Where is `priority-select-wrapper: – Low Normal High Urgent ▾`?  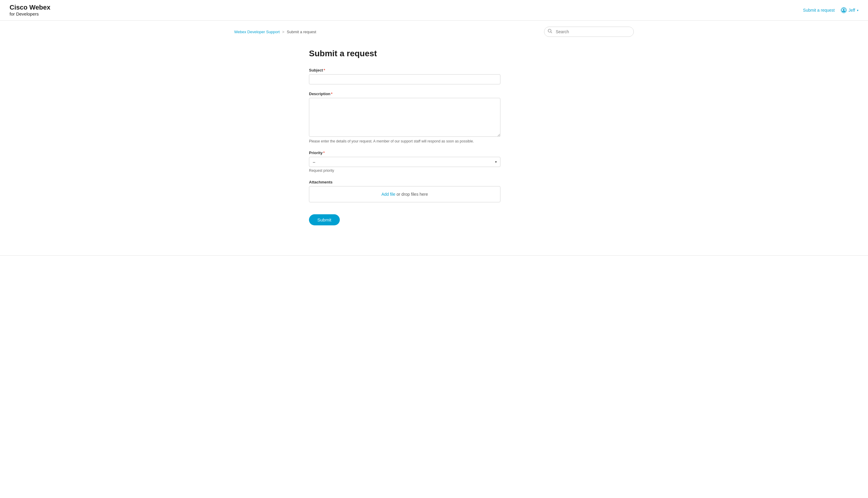
priority-select-wrapper: – Low Normal High Urgent ▾ is located at coordinates (405, 162).